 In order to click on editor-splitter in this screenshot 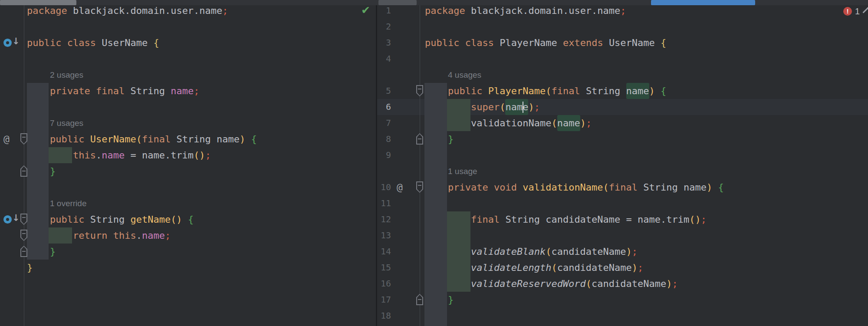, I will do `click(377, 163)`.